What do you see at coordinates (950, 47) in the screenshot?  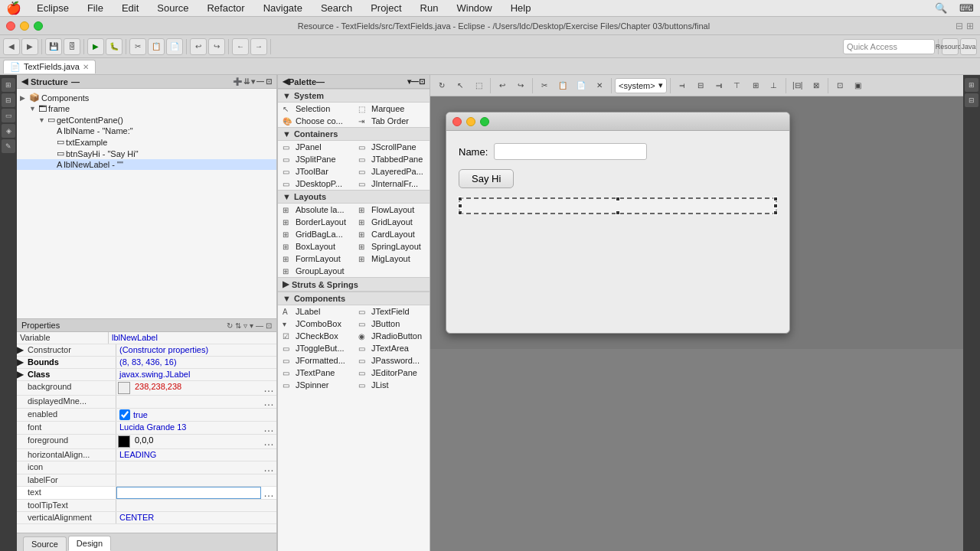 I see `perspective-resource-button: Resource` at bounding box center [950, 47].